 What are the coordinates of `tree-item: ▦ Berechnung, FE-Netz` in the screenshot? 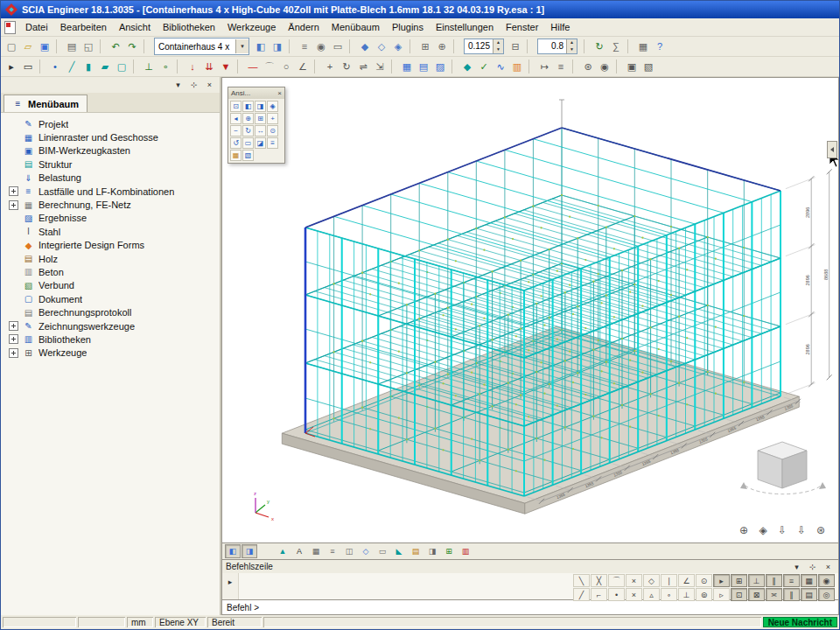 It's located at (110, 205).